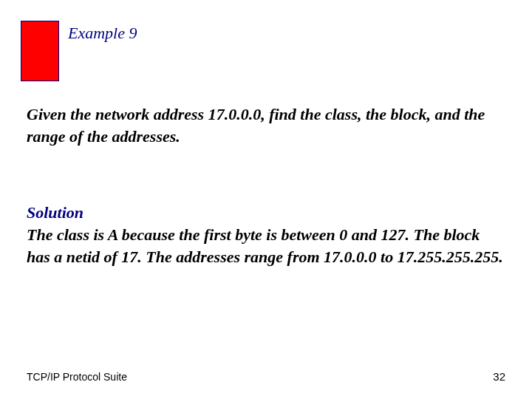 The width and height of the screenshot is (532, 399). Describe the element at coordinates (77, 377) in the screenshot. I see `footer-source: TCP/IP Protocol Suite` at that location.